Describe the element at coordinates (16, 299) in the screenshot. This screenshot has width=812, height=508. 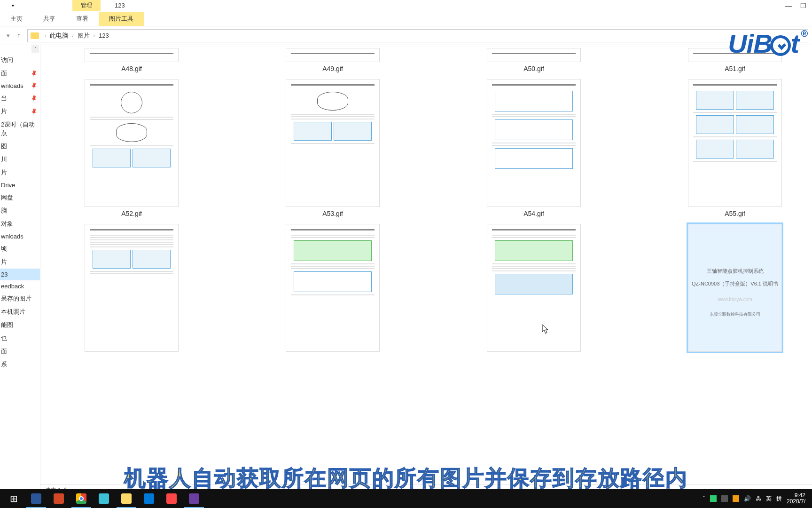
I see `sidebar-item-label: 呆存的图片` at that location.